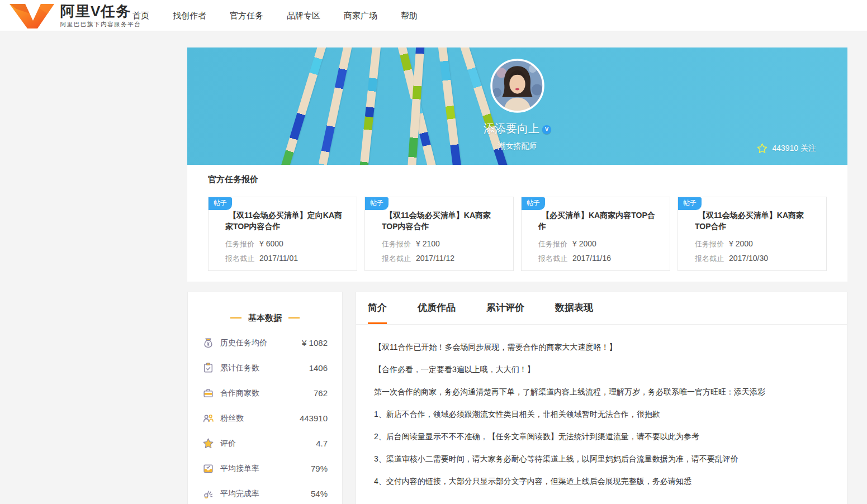 This screenshot has height=504, width=867. What do you see at coordinates (748, 258) in the screenshot?
I see `task-deadline-value: 2017/10/30` at bounding box center [748, 258].